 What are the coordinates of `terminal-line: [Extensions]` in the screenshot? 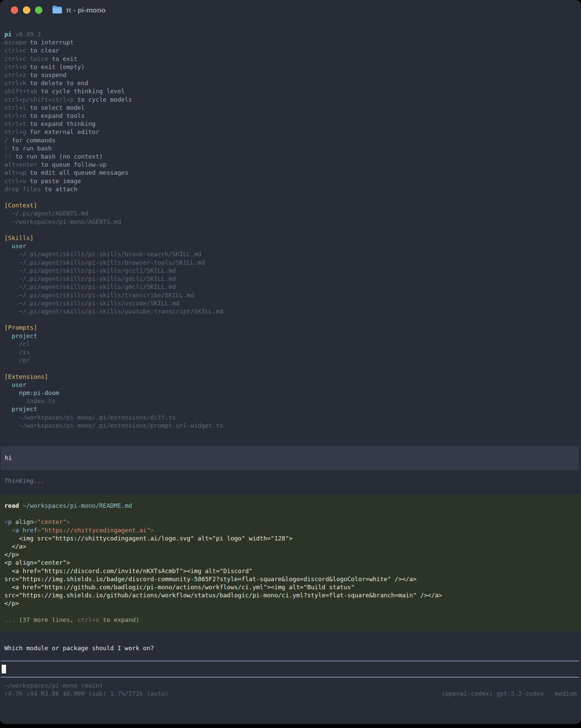 It's located at (290, 377).